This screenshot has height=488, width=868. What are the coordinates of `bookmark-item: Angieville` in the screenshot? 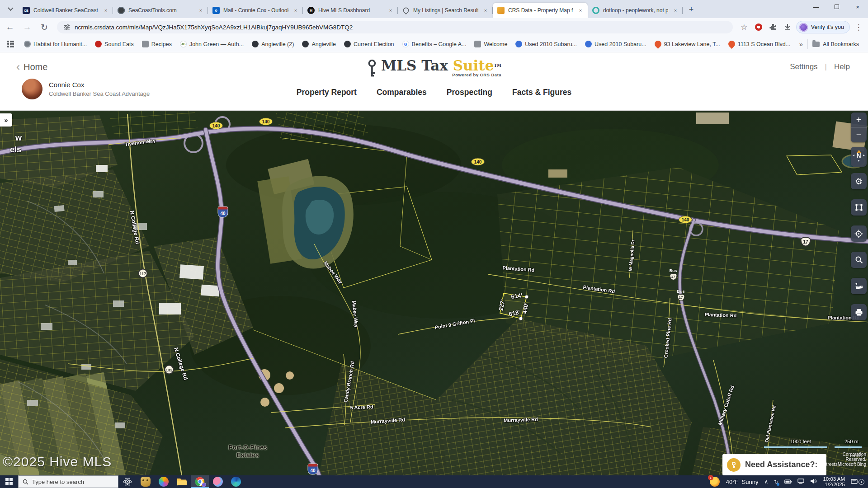 It's located at (319, 44).